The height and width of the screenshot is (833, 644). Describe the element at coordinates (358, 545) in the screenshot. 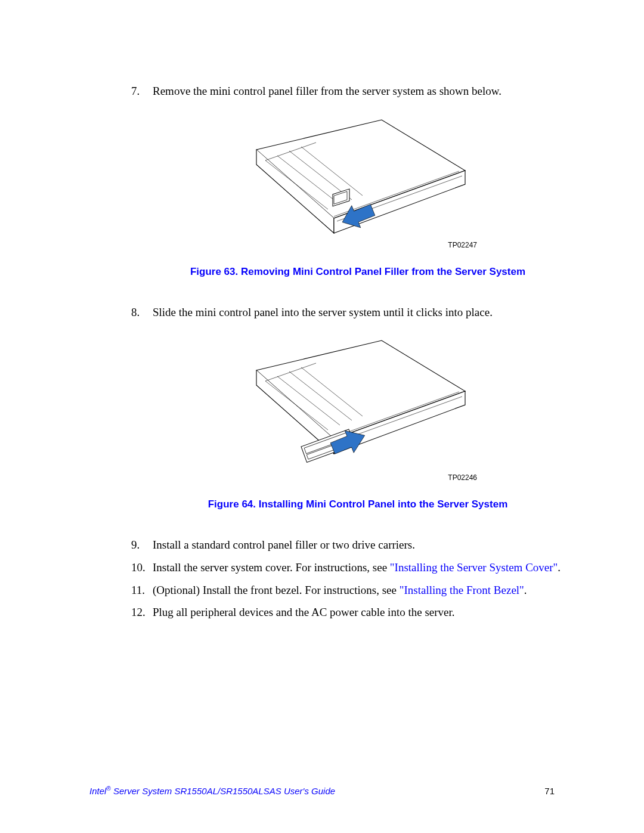

I see `step-9: 9. Install a standard control panel fill…` at that location.